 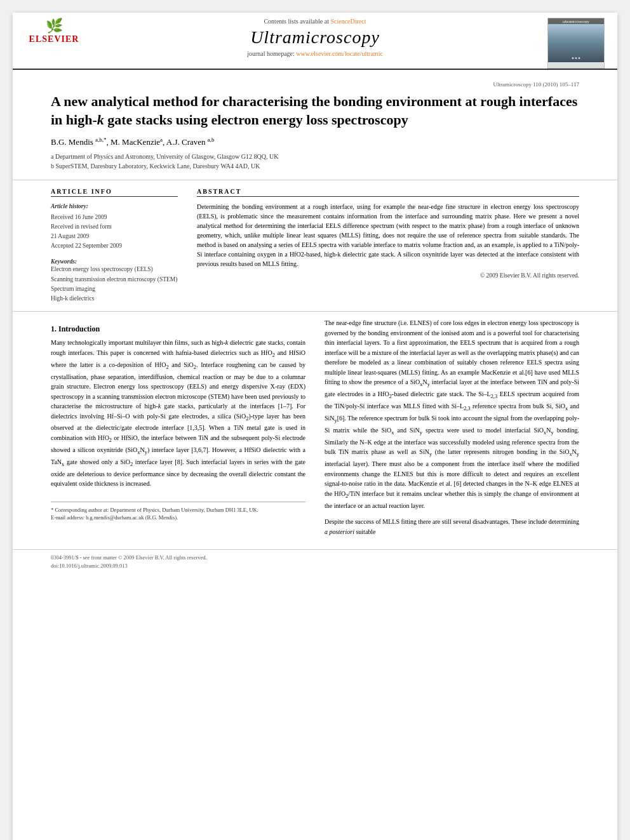 What do you see at coordinates (114, 279) in the screenshot?
I see `keyword-2: Scanning transmission electron microscop…` at bounding box center [114, 279].